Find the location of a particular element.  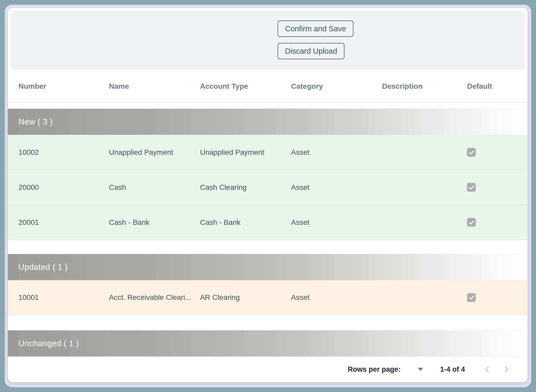

table-header-row: Number Name Account Type Category Descri… is located at coordinates (268, 86).